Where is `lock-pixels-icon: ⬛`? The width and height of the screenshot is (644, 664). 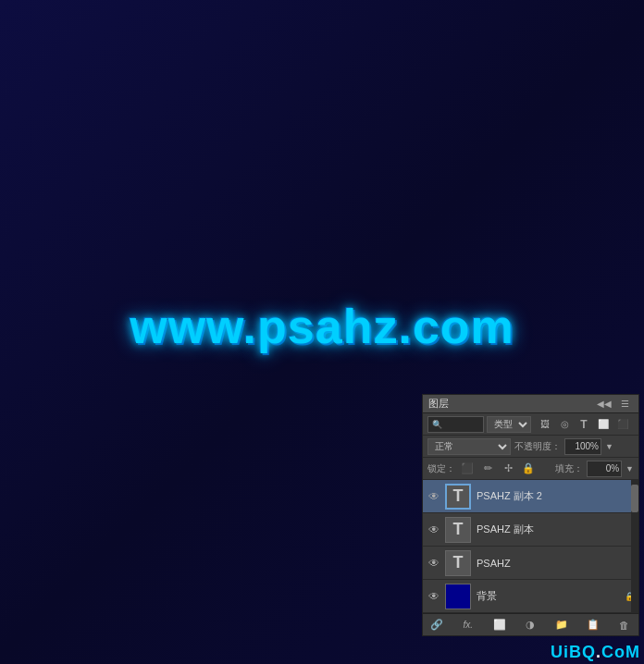 lock-pixels-icon: ⬛ is located at coordinates (467, 469).